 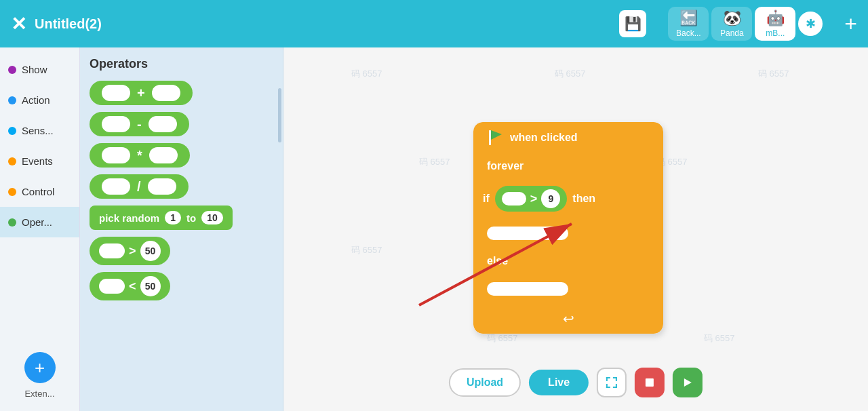 What do you see at coordinates (486, 199) in the screenshot?
I see `if-label: if` at bounding box center [486, 199].